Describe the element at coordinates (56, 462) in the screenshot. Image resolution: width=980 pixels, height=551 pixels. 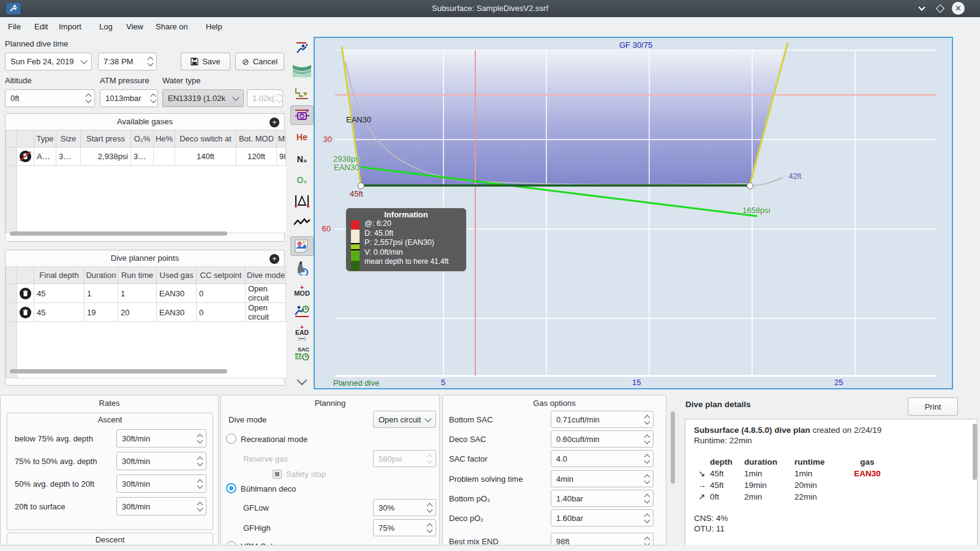
I see `rate-label: 75% to 50% avg. depth` at that location.